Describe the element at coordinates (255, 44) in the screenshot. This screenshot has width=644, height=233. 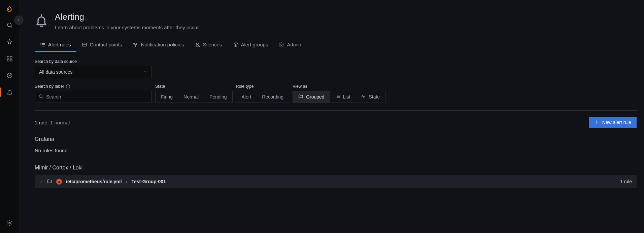
I see `tab-label: Alert groups` at that location.